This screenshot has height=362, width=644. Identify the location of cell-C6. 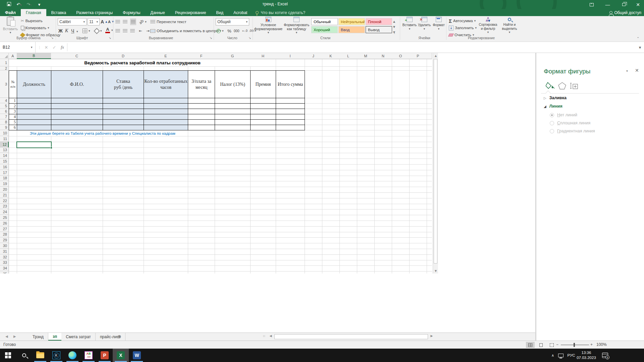
(77, 111).